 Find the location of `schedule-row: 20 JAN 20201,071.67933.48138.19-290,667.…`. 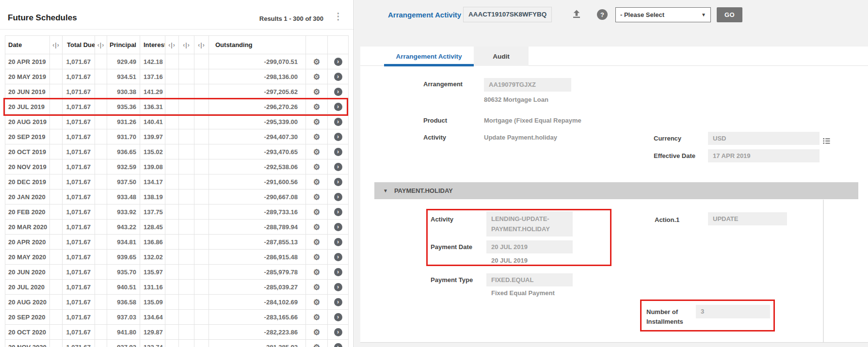

schedule-row: 20 JAN 20201,071.67933.48138.19-290,667.… is located at coordinates (177, 197).